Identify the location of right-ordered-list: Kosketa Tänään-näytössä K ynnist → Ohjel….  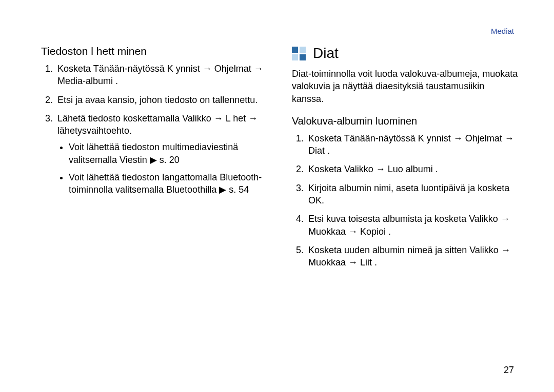
(405, 201).